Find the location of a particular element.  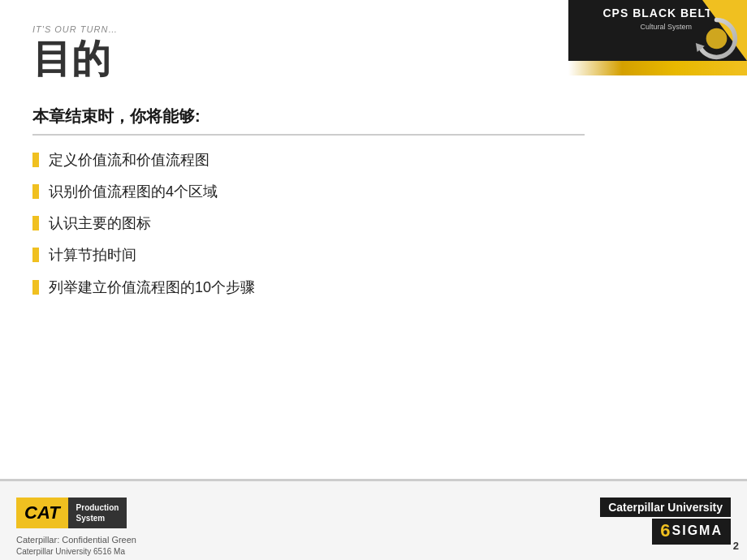

list-item: 计算节拍时间 is located at coordinates (374, 255).